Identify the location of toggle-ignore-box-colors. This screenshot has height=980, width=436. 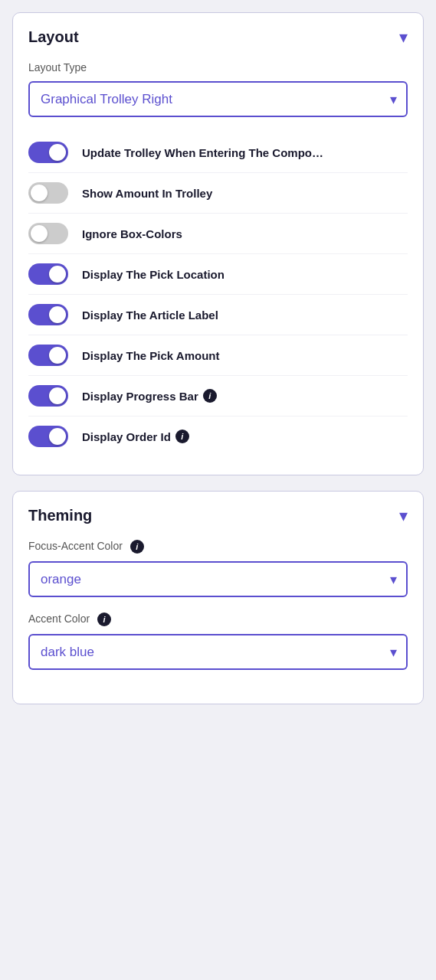
(48, 234).